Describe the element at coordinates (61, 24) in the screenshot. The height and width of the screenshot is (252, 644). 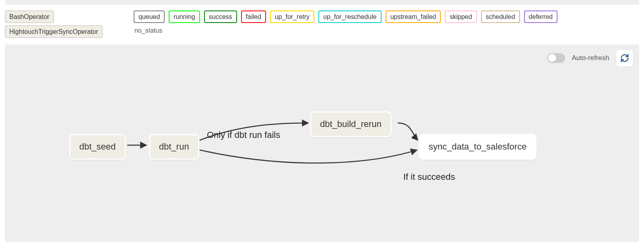
I see `operator-legend: BashOperator HightouchTriggerSyncOperato…` at that location.